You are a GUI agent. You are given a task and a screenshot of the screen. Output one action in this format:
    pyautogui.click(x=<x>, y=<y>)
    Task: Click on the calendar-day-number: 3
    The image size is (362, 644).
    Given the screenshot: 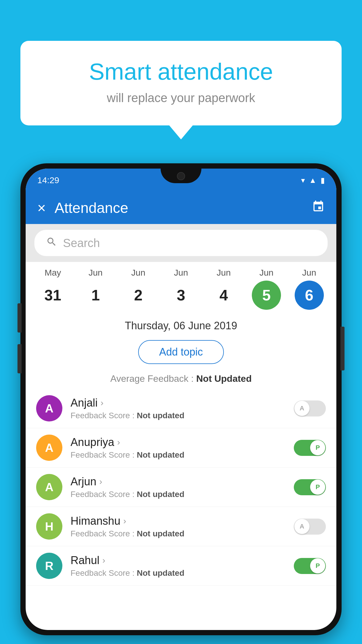 What is the action you would take?
    pyautogui.click(x=181, y=295)
    